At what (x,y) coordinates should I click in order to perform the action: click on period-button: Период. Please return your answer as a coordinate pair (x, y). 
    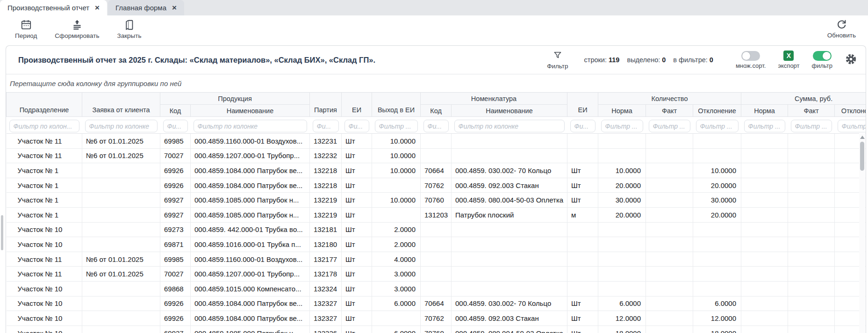
    Looking at the image, I should click on (26, 29).